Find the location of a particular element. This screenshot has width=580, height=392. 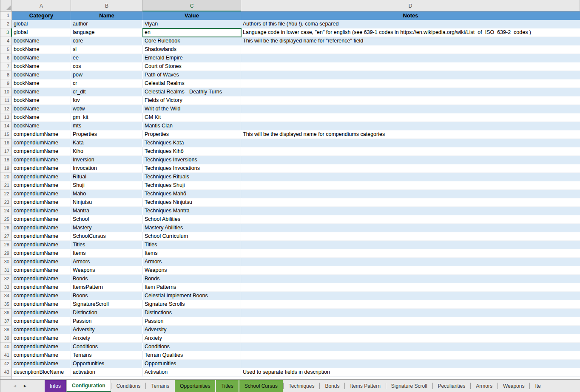

sheet-tab-opportunities: Opportunities is located at coordinates (195, 386).